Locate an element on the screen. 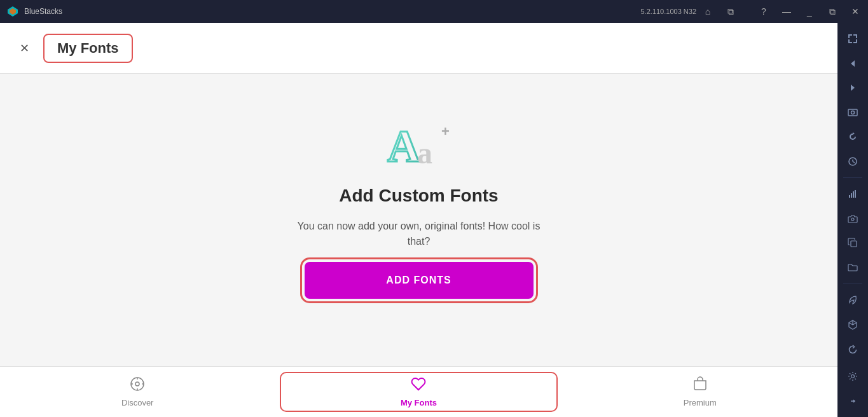  header: ✕ My Fonts is located at coordinates (418, 48).